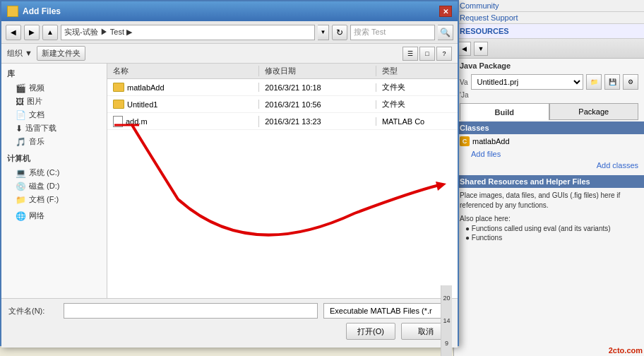  I want to click on project-row: Va Untitled1.prj 📁 💾 ⚙, so click(549, 82).